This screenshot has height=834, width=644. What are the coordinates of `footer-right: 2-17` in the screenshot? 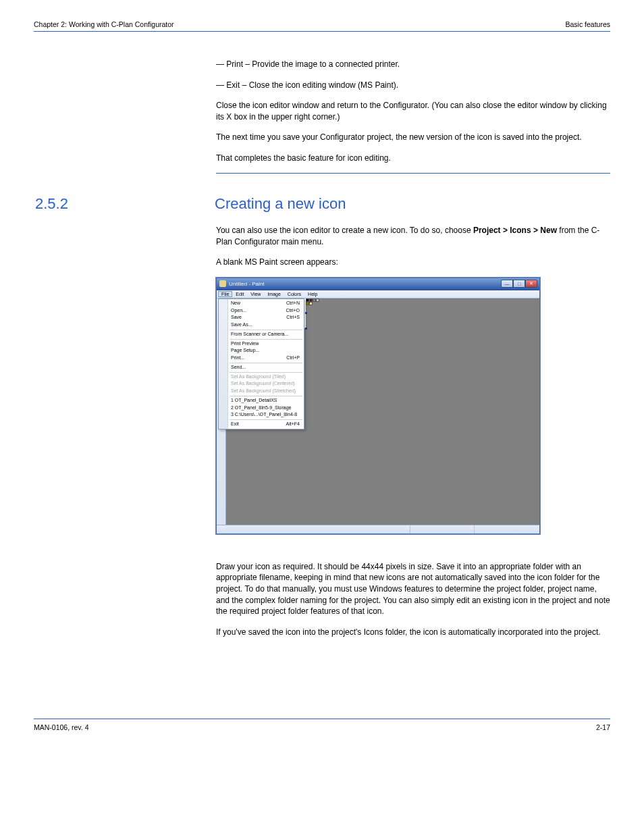 It's located at (603, 727).